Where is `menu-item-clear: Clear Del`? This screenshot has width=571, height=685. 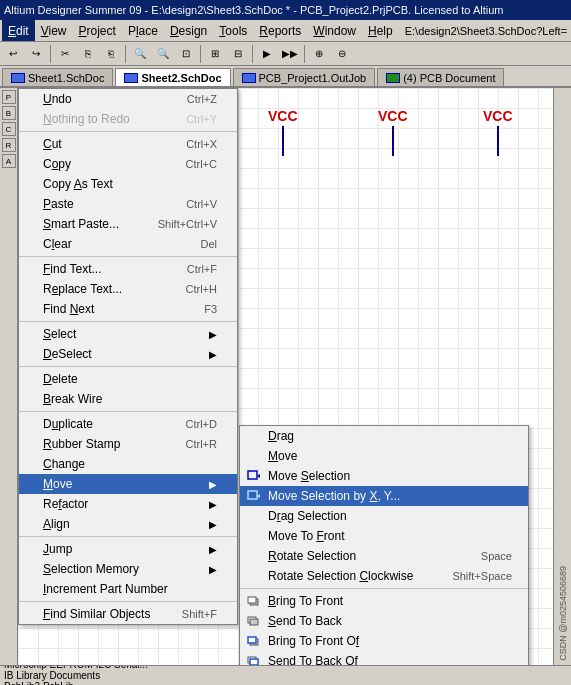
menu-item-clear: Clear Del is located at coordinates (128, 244).